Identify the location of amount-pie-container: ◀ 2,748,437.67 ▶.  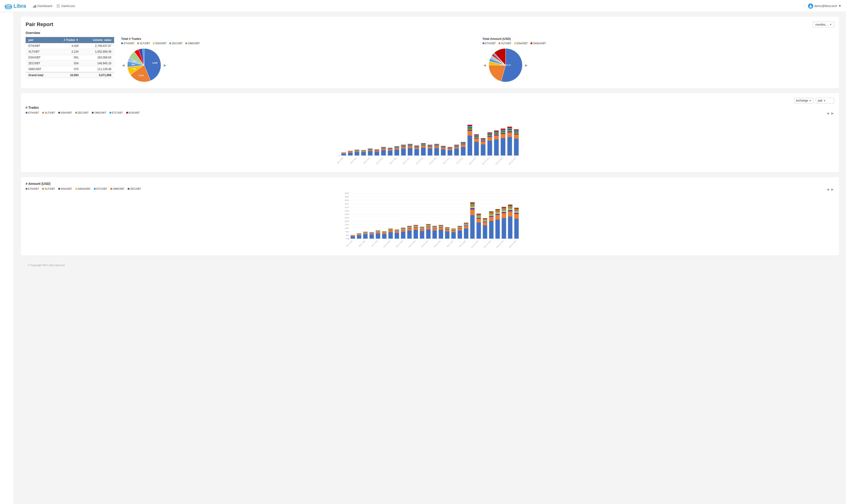
(659, 65).